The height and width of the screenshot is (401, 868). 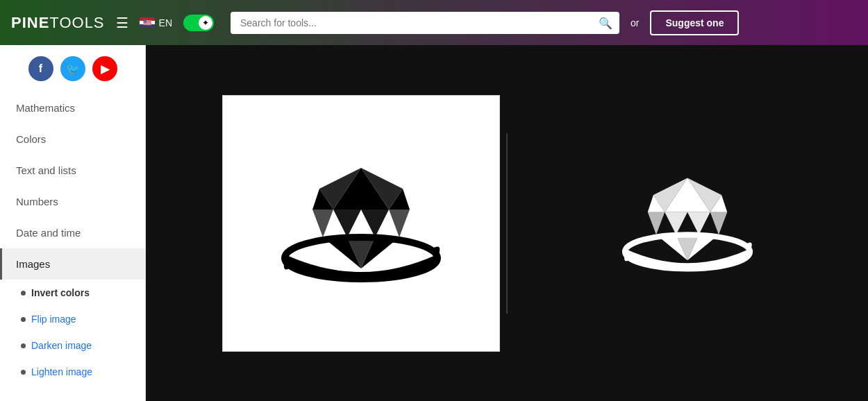 I want to click on diamond-inverted, so click(x=687, y=223).